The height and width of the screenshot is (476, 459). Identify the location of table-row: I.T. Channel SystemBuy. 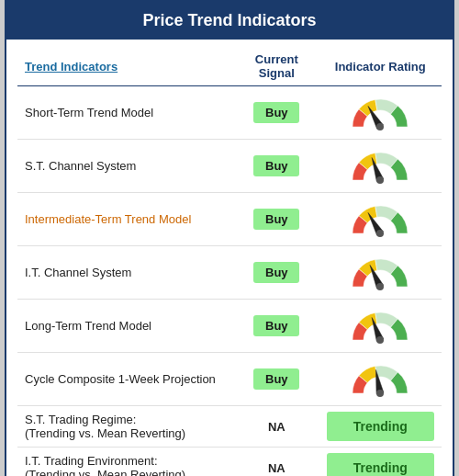
(230, 273).